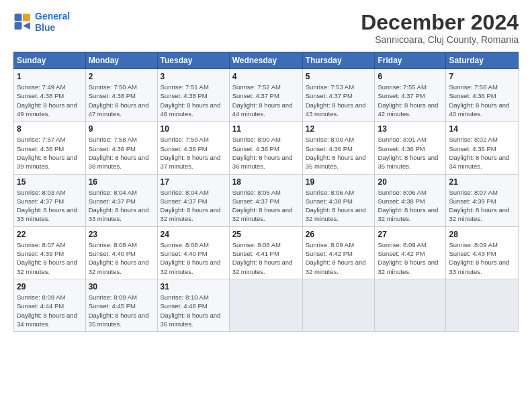 Image resolution: width=532 pixels, height=411 pixels. What do you see at coordinates (410, 60) in the screenshot?
I see `header-friday: Friday` at bounding box center [410, 60].